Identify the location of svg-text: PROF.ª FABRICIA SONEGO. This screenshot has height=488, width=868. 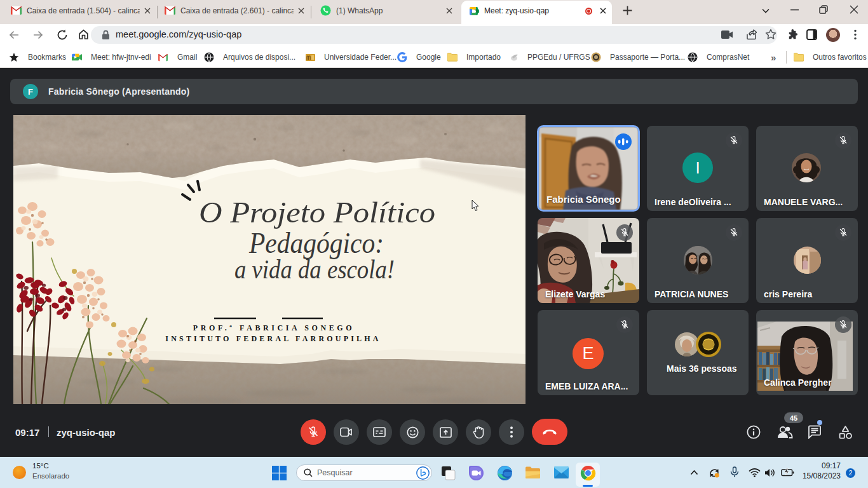
(275, 328).